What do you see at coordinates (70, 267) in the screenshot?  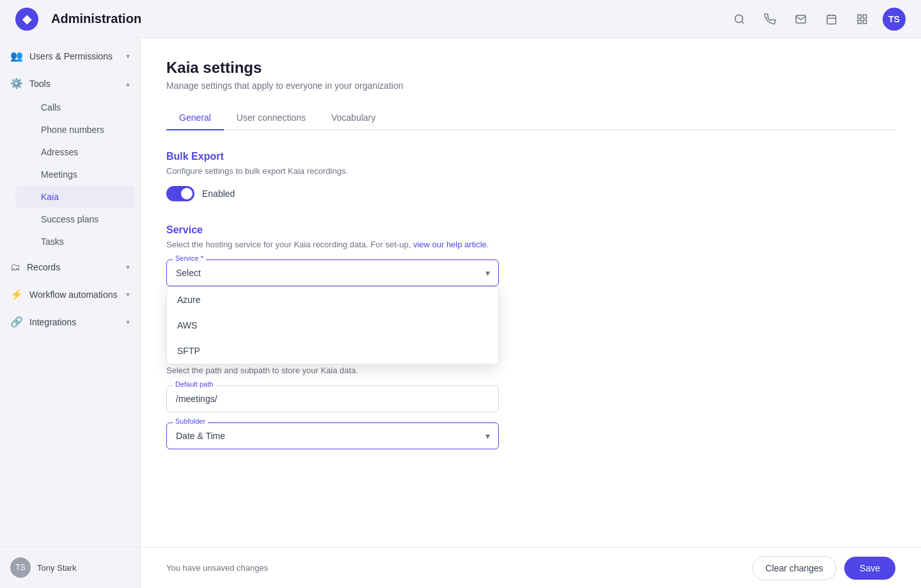 I see `sidebar-section-records: 🗂 Records ▾` at bounding box center [70, 267].